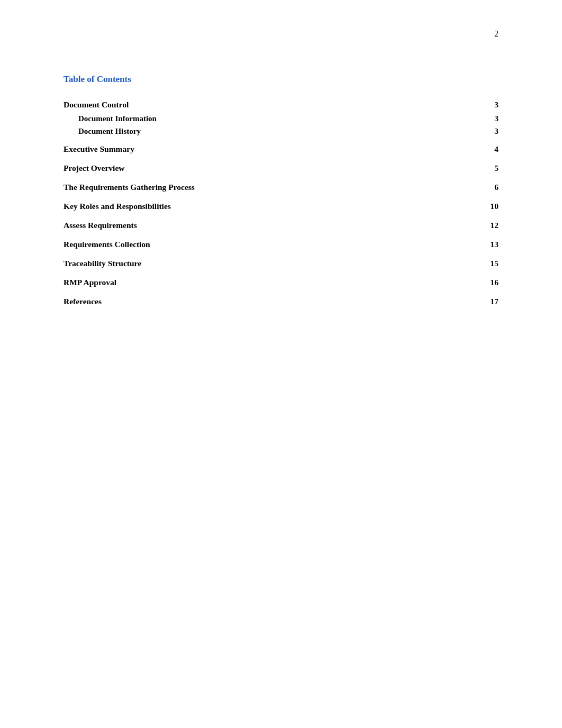  I want to click on toc-entry-document-history: Document History 3, so click(281, 131).